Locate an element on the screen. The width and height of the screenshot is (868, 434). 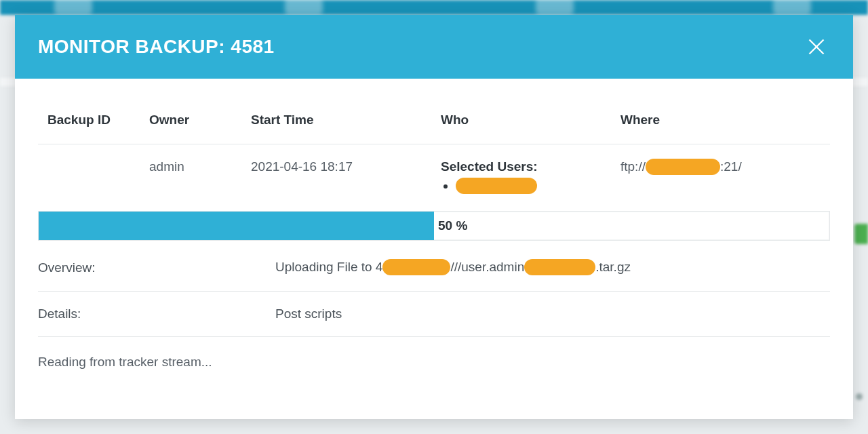
who-users-list is located at coordinates (530, 186).